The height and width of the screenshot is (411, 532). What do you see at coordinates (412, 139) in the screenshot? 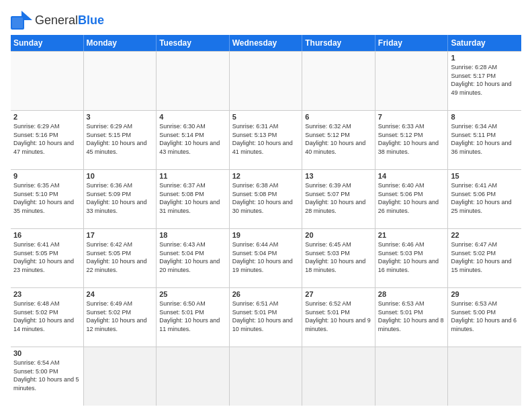
I see `day-info: Sunrise: 6:33 AM Sunset: 5:12 PM Dayligh…` at bounding box center [412, 139].